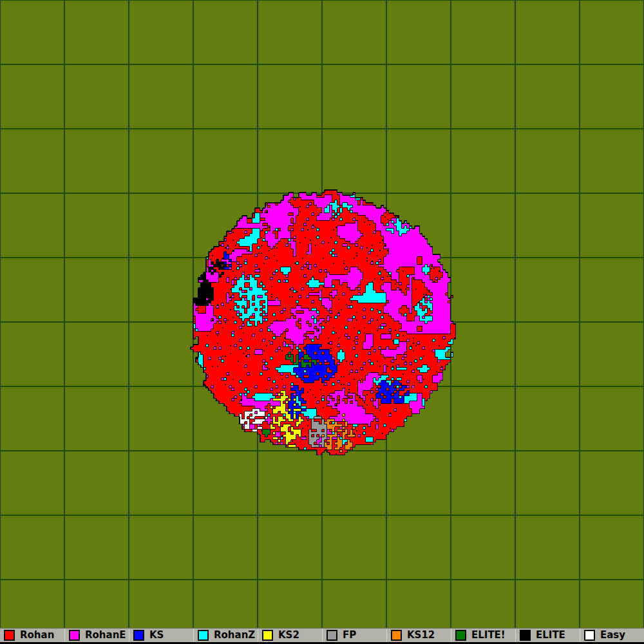 The height and width of the screenshot is (644, 644). Describe the element at coordinates (234, 635) in the screenshot. I see `legend-label: RohanZ` at that location.